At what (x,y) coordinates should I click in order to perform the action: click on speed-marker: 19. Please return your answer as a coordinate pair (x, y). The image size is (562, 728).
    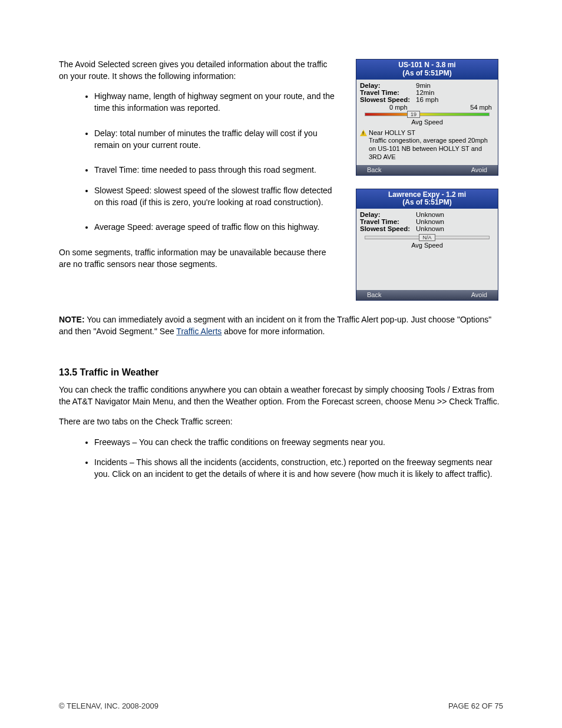
    Looking at the image, I should click on (414, 114).